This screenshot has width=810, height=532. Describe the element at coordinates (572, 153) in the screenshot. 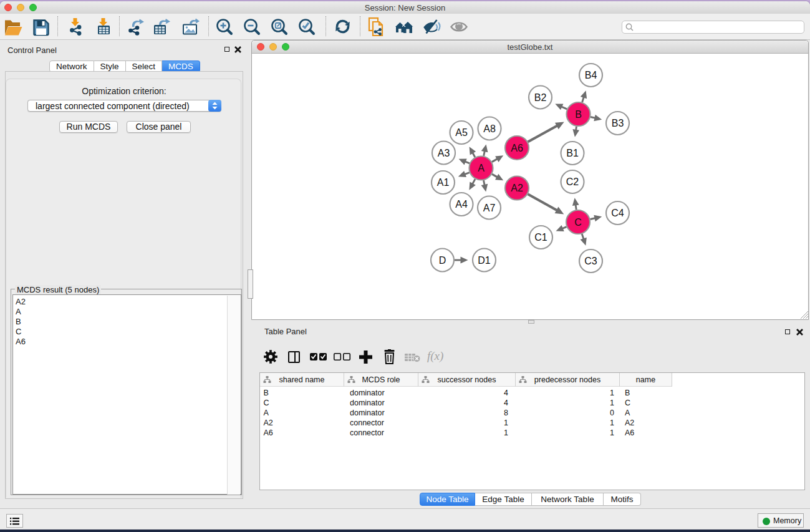

I see `svg-text: B1` at that location.